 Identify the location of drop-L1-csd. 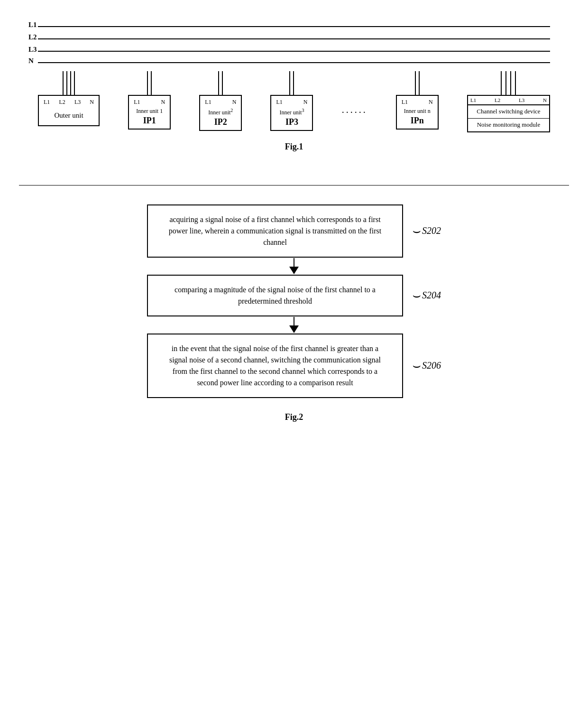
(501, 83).